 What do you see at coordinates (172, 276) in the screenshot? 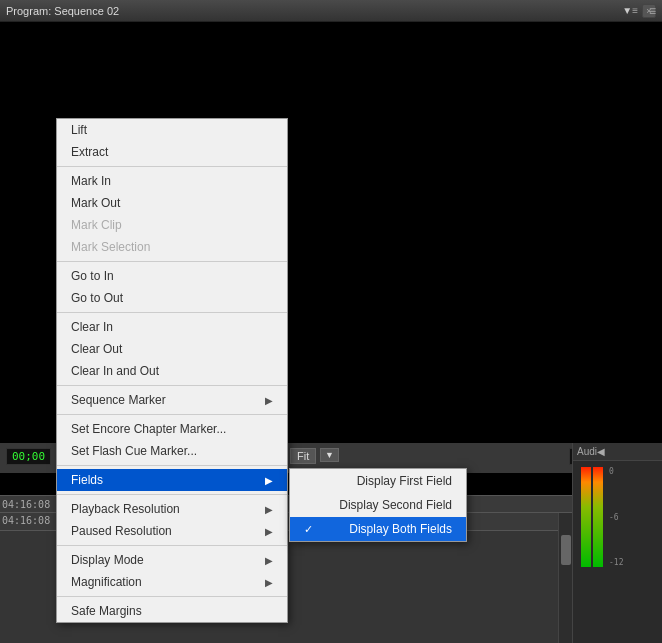
I see `menu-item-goto-in: Go to In` at bounding box center [172, 276].